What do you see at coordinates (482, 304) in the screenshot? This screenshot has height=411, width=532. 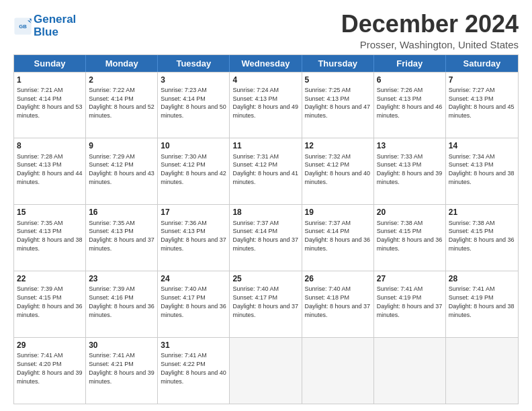 I see `day-cell-28: 28 Sunrise: 7:41 AMSunset: 4:19 PMDaylig…` at bounding box center [482, 304].